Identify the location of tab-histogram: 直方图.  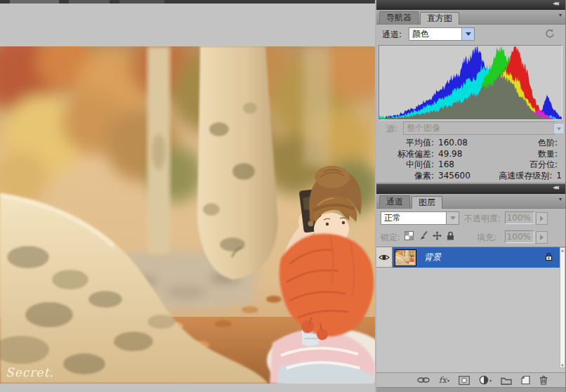
(440, 18).